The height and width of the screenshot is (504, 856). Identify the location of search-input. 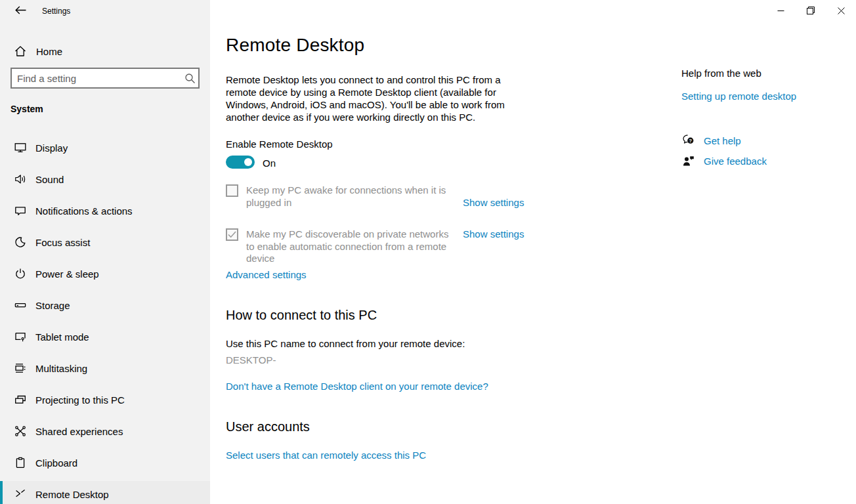
(96, 79).